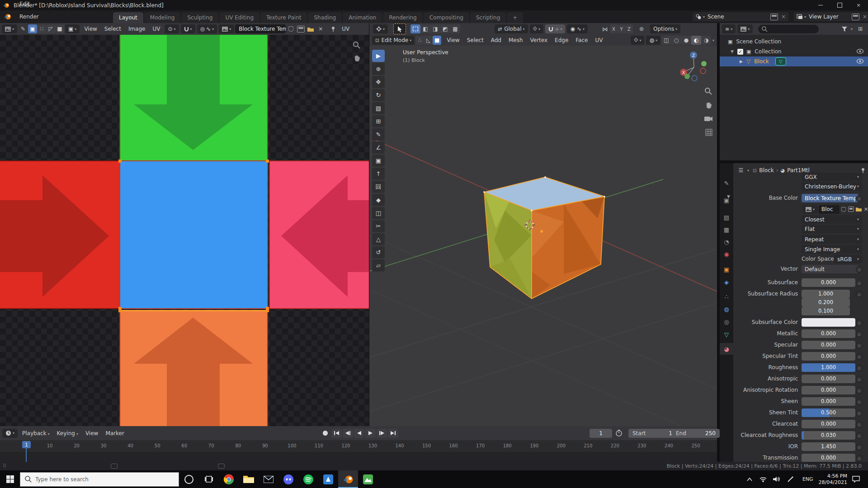 The width and height of the screenshot is (868, 488). I want to click on workspace-tab: Layout, so click(128, 18).